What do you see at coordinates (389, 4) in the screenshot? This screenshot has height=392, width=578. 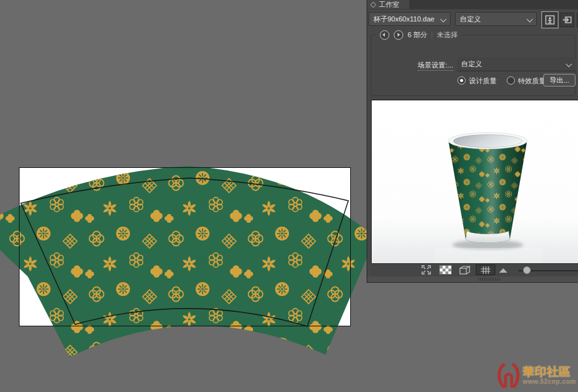 I see `tab-studio: 工作室` at bounding box center [389, 4].